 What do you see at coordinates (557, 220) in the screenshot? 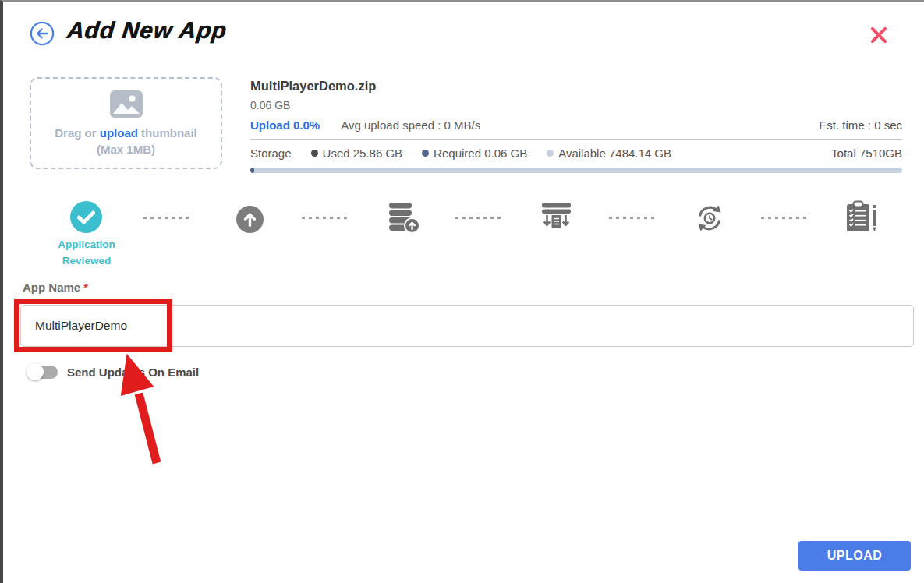
I see `step-database-extract` at bounding box center [557, 220].